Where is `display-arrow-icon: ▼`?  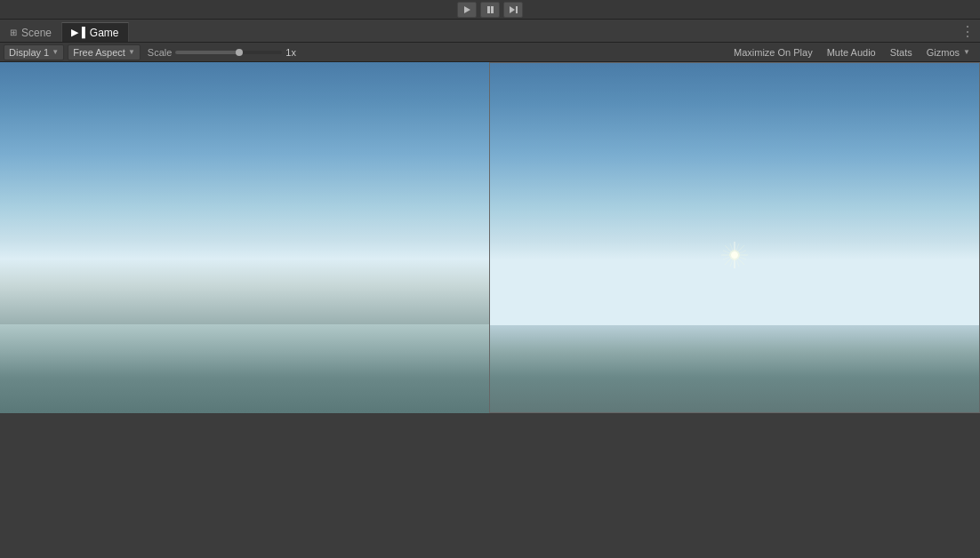
display-arrow-icon: ▼ is located at coordinates (55, 52).